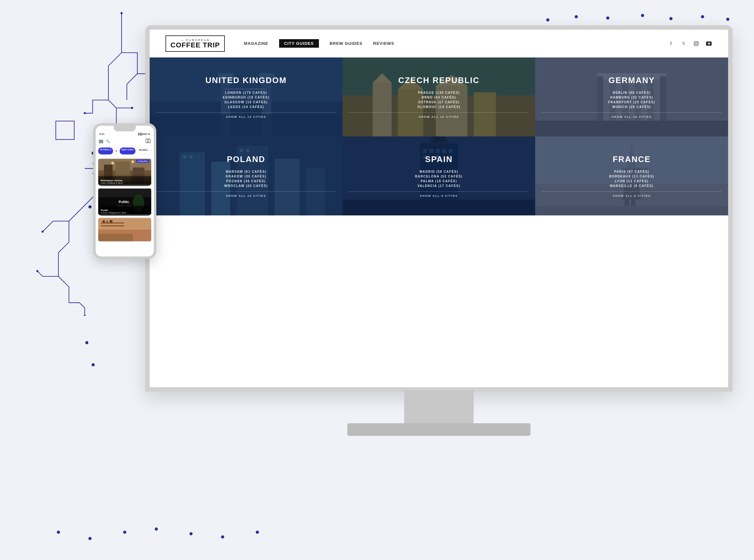 The height and width of the screenshot is (560, 754). What do you see at coordinates (439, 176) in the screenshot?
I see `country-card-es: SPAIN MADRID (58 CAFÉS) BARCELONA (52 CA…` at bounding box center [439, 176].